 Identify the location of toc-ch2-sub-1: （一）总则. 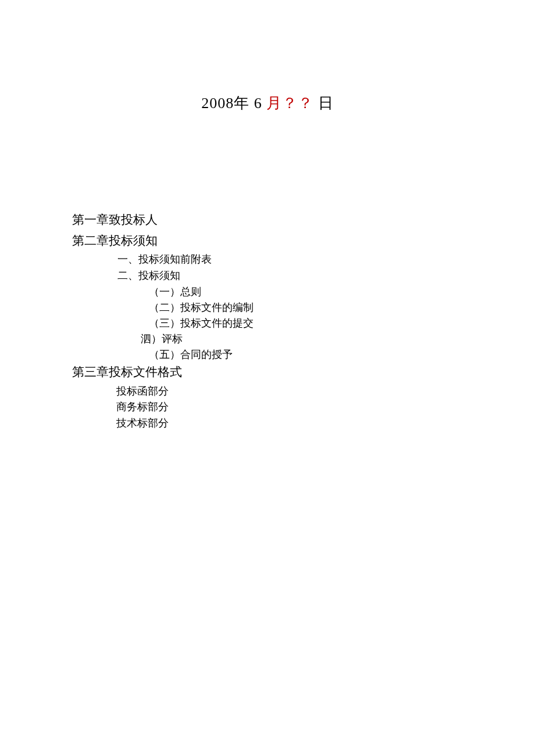
(201, 292).